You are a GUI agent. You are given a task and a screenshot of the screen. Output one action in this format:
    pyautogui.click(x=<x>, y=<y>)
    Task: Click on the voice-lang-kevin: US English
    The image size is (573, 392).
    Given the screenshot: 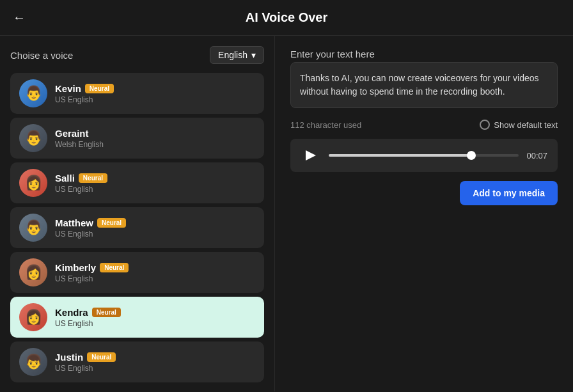 What is the action you would take?
    pyautogui.click(x=155, y=100)
    